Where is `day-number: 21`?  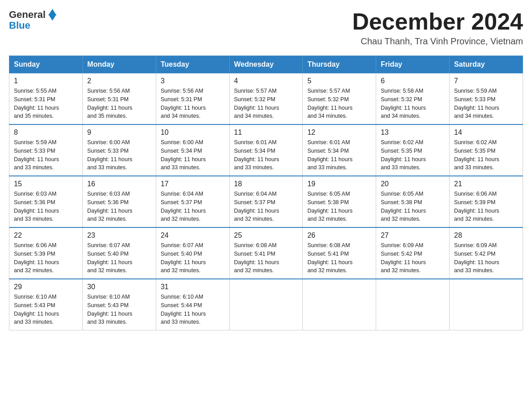
day-number: 21 is located at coordinates (486, 184).